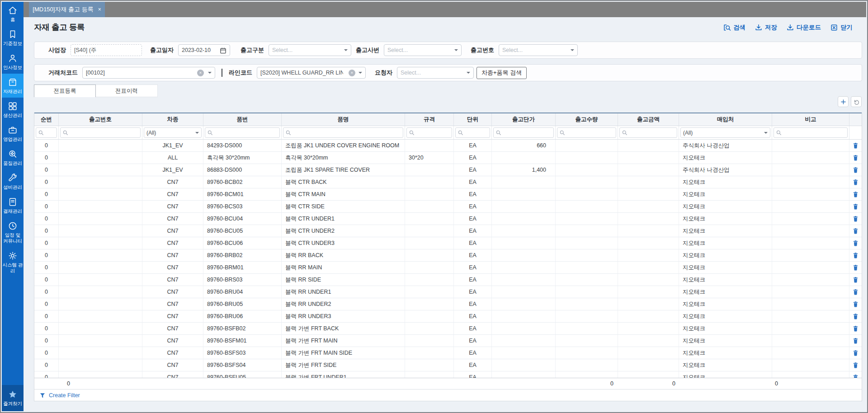 The image size is (868, 413). What do you see at coordinates (13, 14) in the screenshot?
I see `sidebar-item-home: 홈` at bounding box center [13, 14].